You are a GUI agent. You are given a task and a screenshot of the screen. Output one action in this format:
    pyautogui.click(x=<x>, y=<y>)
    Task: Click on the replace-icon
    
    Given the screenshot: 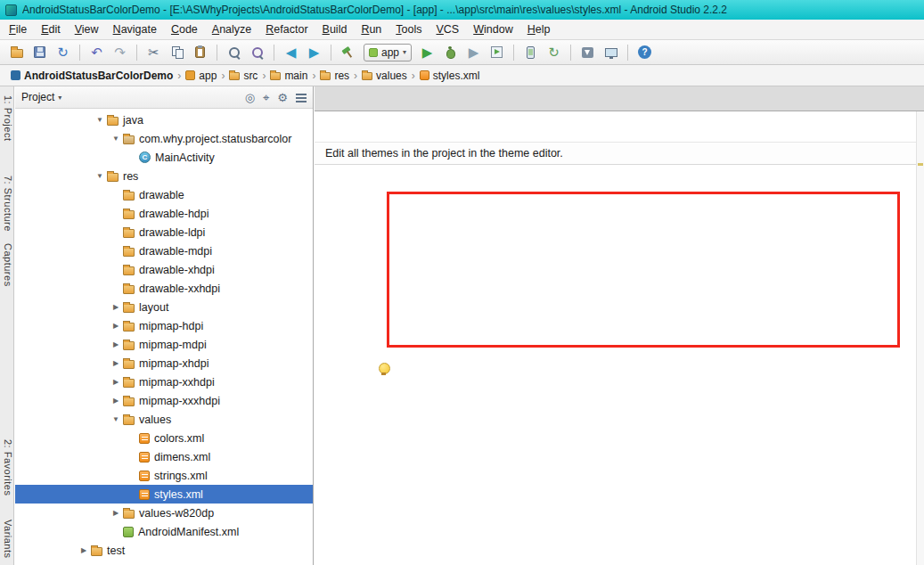 What is the action you would take?
    pyautogui.click(x=257, y=53)
    